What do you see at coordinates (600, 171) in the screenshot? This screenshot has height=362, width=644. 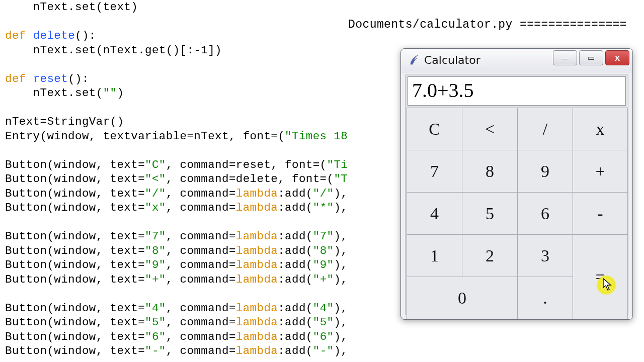 I see `add-button: +` at bounding box center [600, 171].